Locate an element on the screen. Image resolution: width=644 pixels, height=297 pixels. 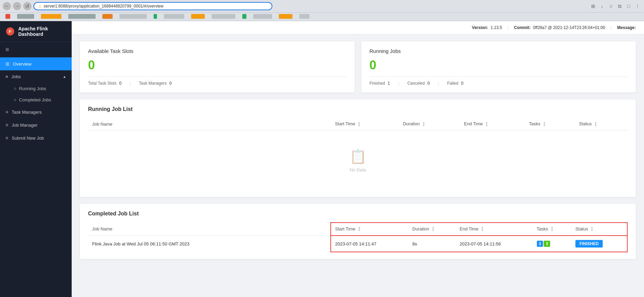
stat-sep-1: | is located at coordinates (130, 83).